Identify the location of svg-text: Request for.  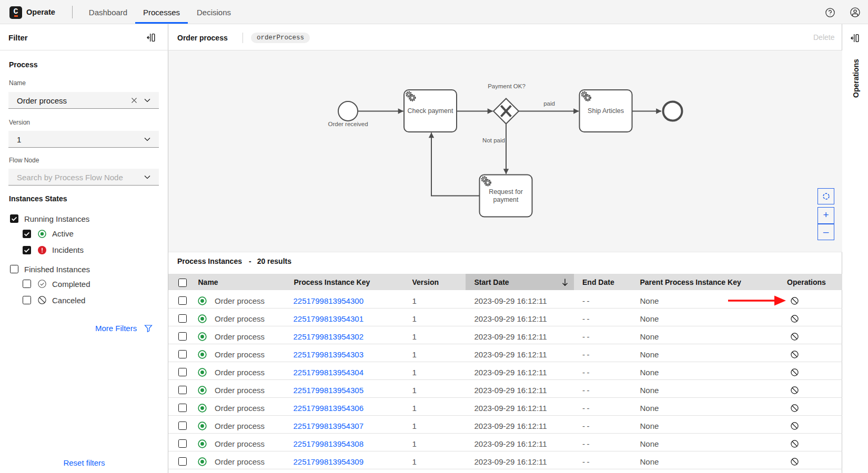
(506, 192).